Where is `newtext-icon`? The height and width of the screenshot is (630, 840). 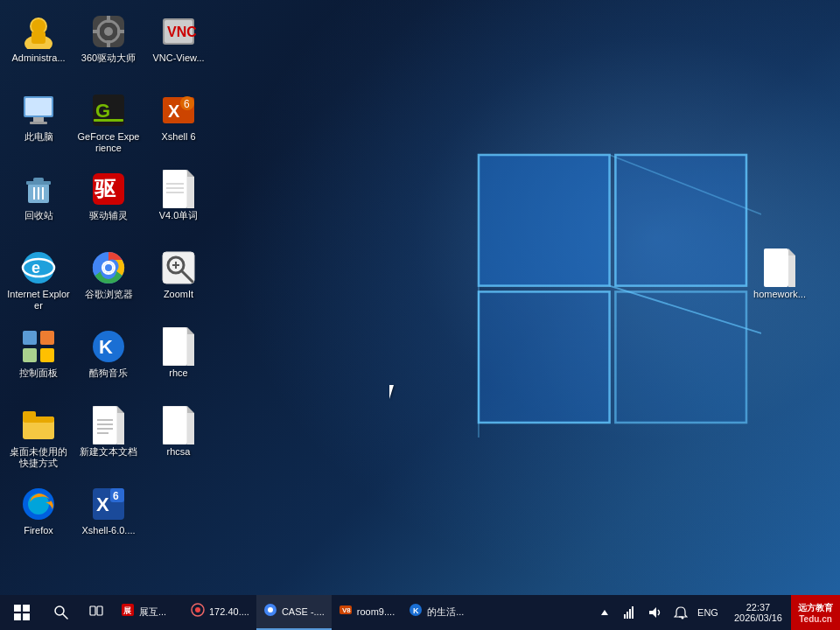 newtext-icon is located at coordinates (108, 425).